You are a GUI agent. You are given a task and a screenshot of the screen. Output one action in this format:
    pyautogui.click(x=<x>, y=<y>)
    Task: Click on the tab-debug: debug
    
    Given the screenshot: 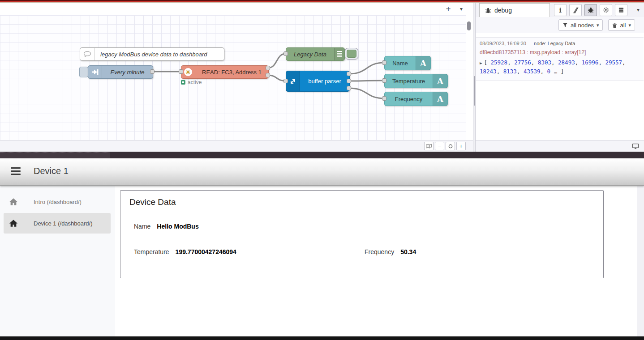 What is the action you would take?
    pyautogui.click(x=515, y=10)
    